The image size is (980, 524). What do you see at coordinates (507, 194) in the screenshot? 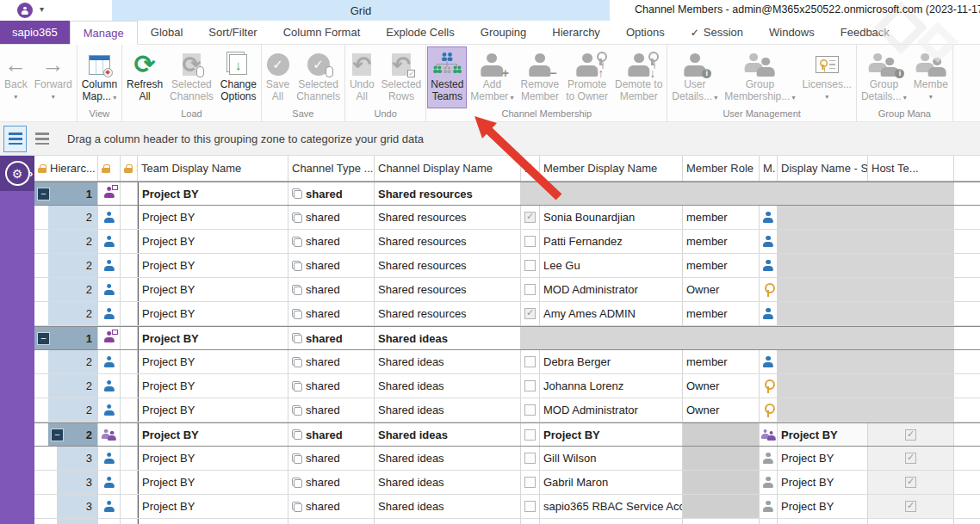
I see `table-row: −1Project BYsharedShared resources` at bounding box center [507, 194].